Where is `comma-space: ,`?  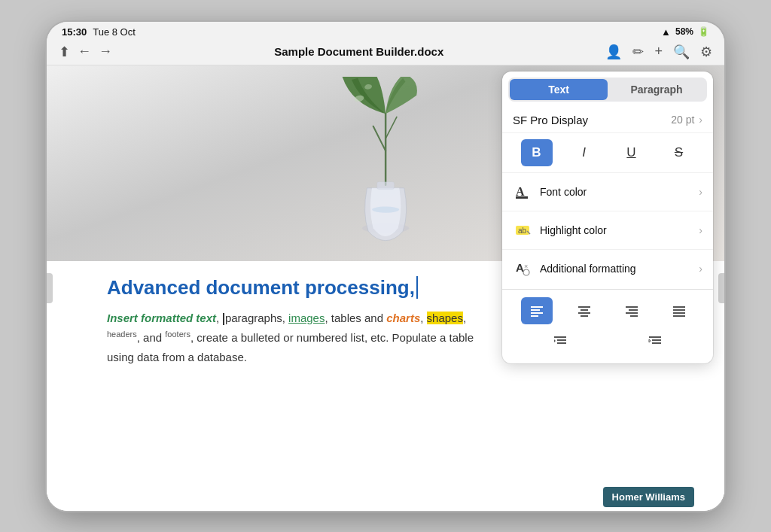
comma-space: , is located at coordinates (219, 318).